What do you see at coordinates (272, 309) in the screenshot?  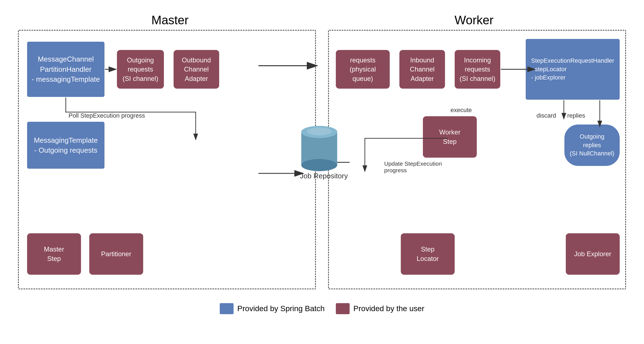 I see `legend-spring-batch: Provided by Spring Batch` at bounding box center [272, 309].